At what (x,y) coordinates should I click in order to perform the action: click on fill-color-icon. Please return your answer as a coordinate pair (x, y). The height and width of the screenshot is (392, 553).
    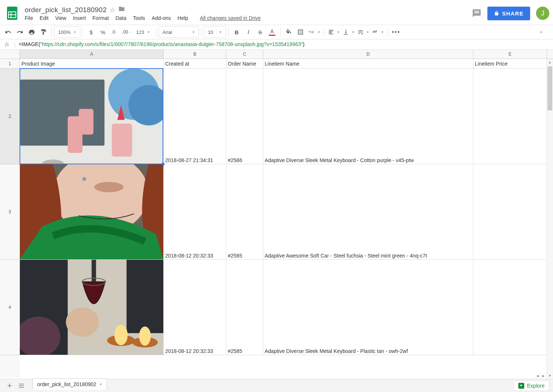
    Looking at the image, I should click on (289, 32).